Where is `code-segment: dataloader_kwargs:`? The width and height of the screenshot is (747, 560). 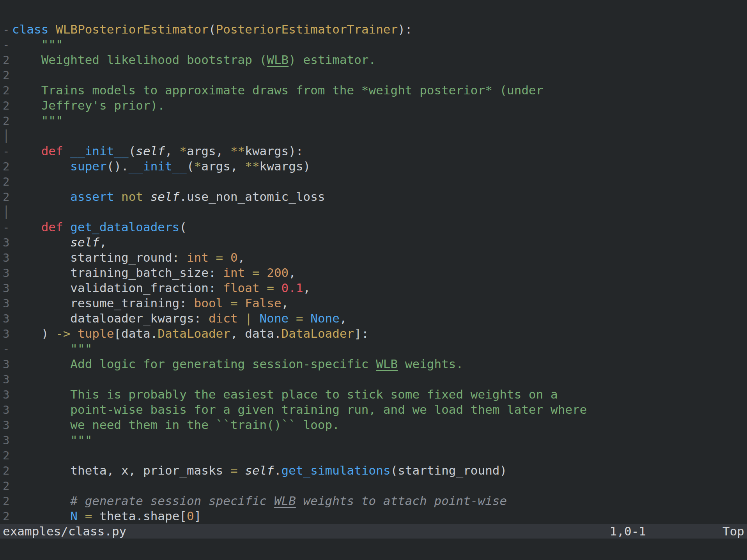 code-segment: dataloader_kwargs: is located at coordinates (110, 318).